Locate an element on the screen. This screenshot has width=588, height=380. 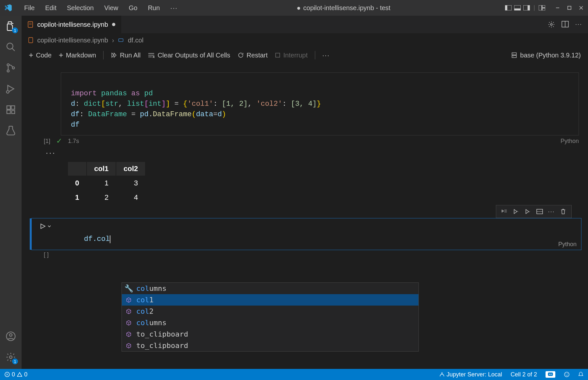
suggest-rest: umns is located at coordinates (158, 289).